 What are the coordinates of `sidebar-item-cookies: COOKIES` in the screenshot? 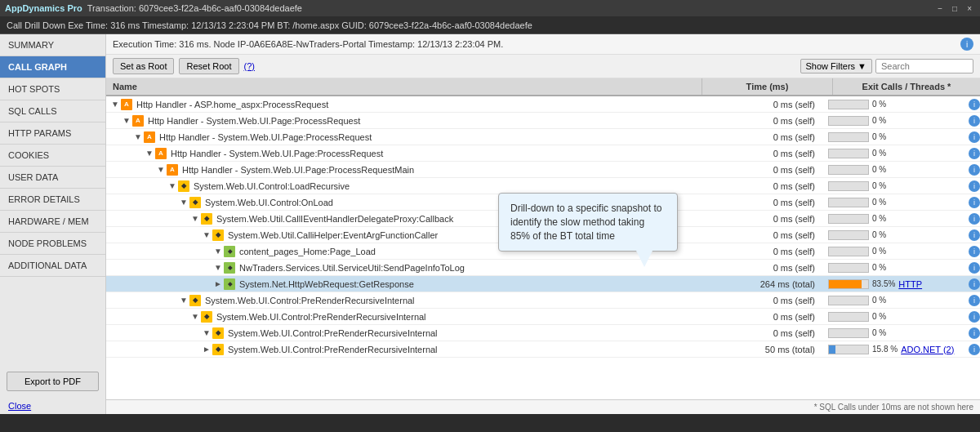 It's located at (52, 155).